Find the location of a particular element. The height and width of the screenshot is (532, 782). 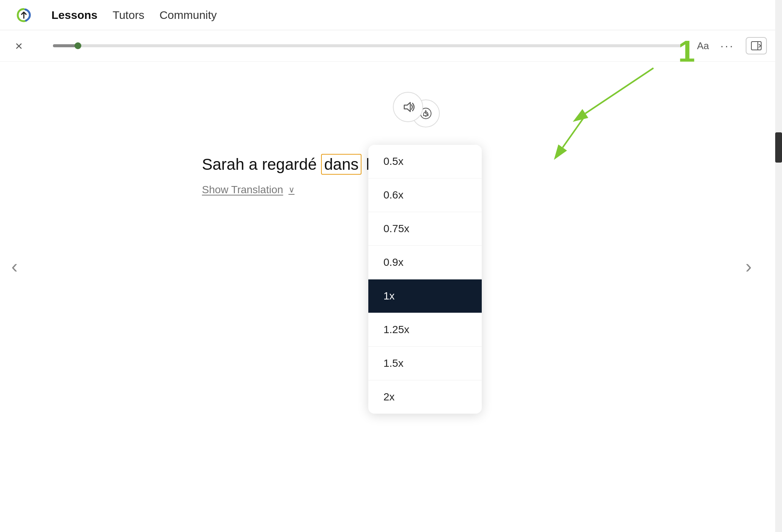

speed-option-0.5x: 0.5x is located at coordinates (425, 162).